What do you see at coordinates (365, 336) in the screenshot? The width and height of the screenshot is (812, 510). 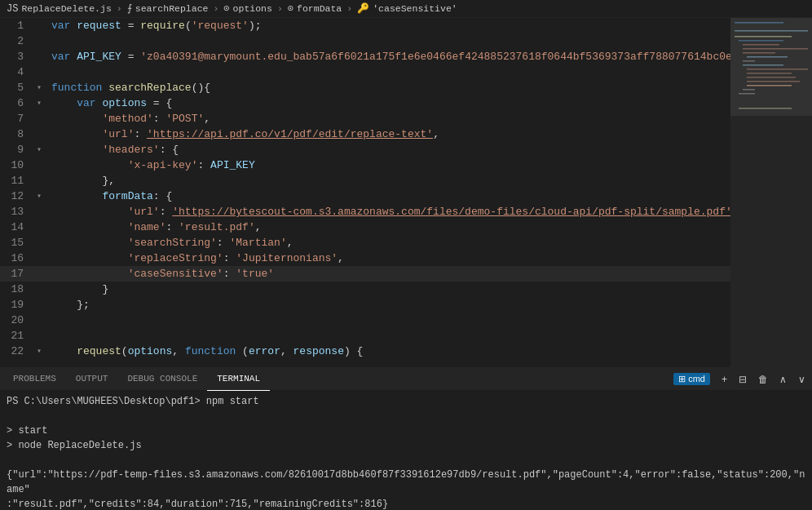 I see `table-row: 21` at bounding box center [365, 336].